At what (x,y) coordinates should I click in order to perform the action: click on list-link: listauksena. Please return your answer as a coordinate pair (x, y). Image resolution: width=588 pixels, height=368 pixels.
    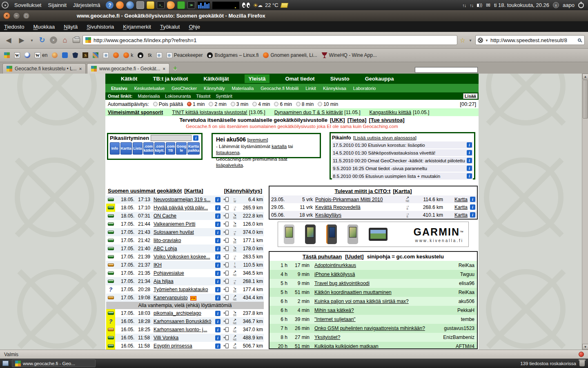
    Looking at the image, I should click on (228, 153).